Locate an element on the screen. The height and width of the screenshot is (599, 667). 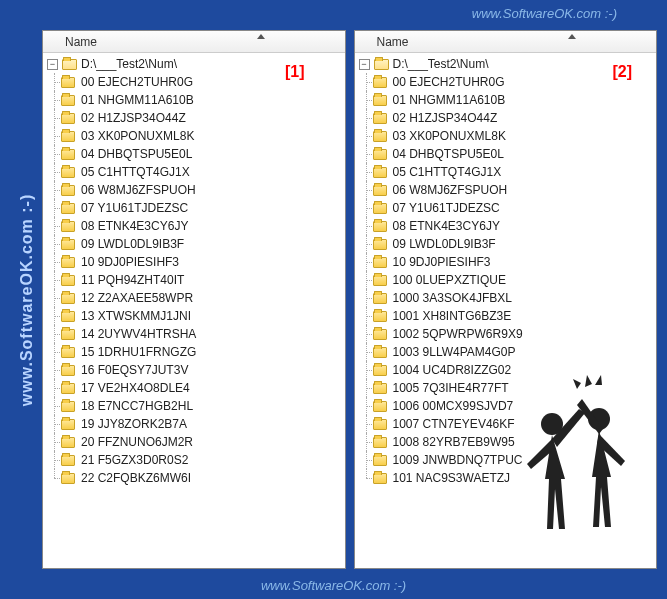
item-label: 1007 CTN7EYEV46KF is located at coordinates (453, 424).